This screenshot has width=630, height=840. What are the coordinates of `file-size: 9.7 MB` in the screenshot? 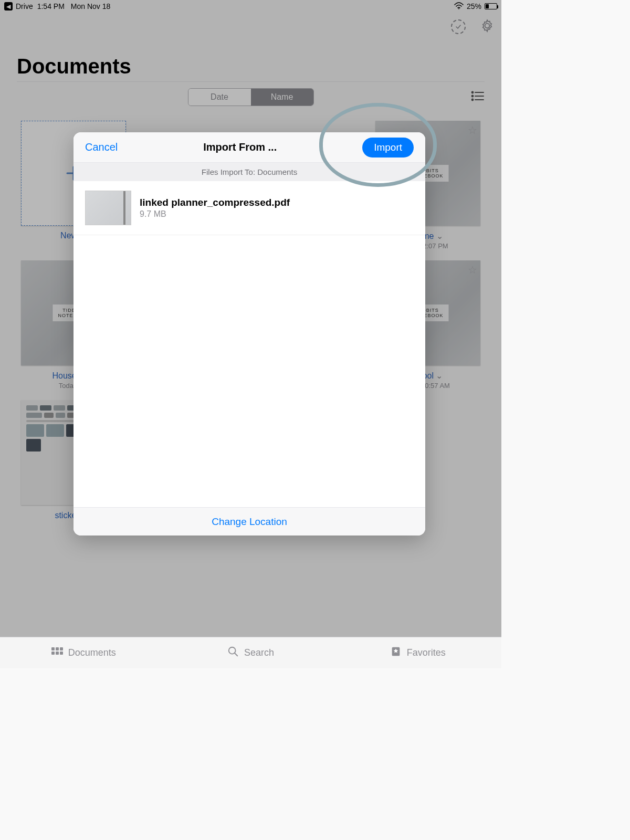 It's located at (215, 214).